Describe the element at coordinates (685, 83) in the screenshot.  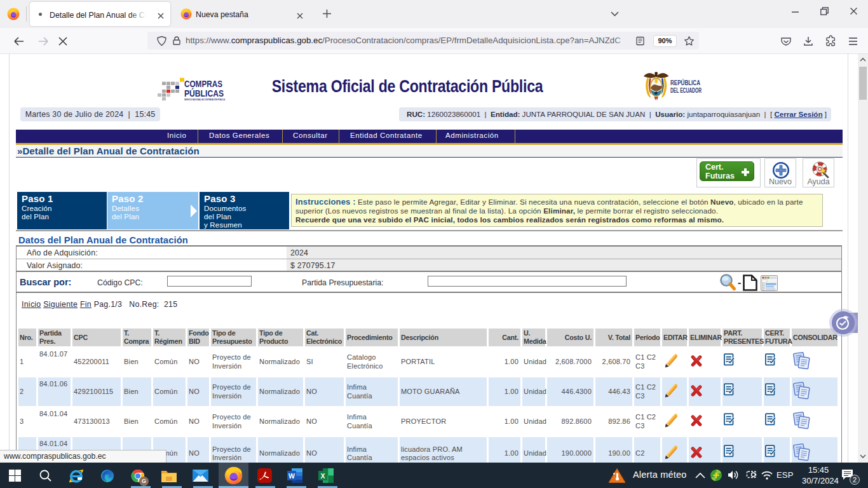
I see `svg-text: REPÚBLICA` at that location.